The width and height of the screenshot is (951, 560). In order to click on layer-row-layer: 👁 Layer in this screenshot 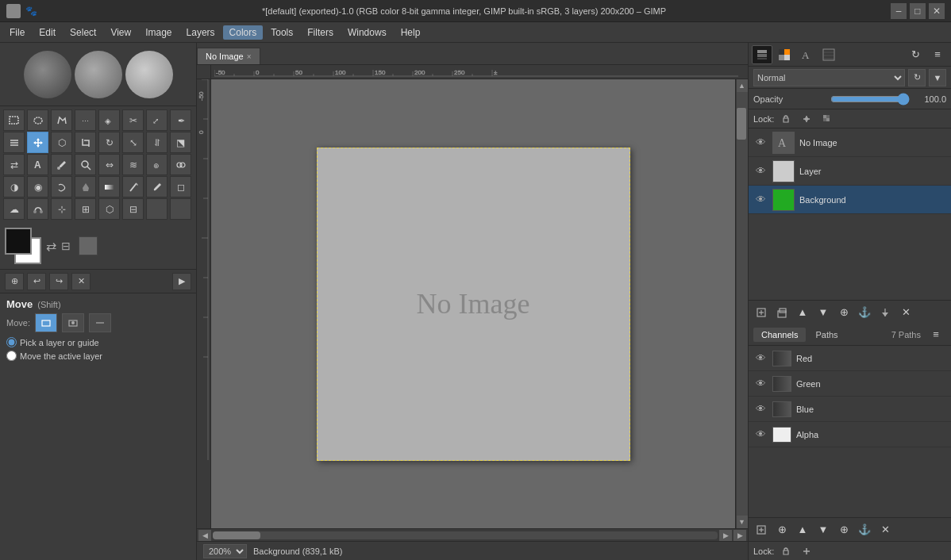, I will do `click(849, 171)`.